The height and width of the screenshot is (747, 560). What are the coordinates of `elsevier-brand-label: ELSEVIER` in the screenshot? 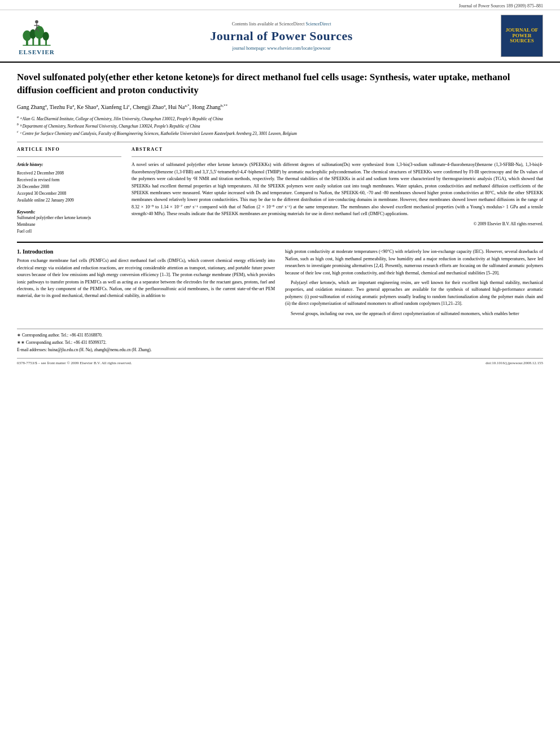 It's located at (37, 52).